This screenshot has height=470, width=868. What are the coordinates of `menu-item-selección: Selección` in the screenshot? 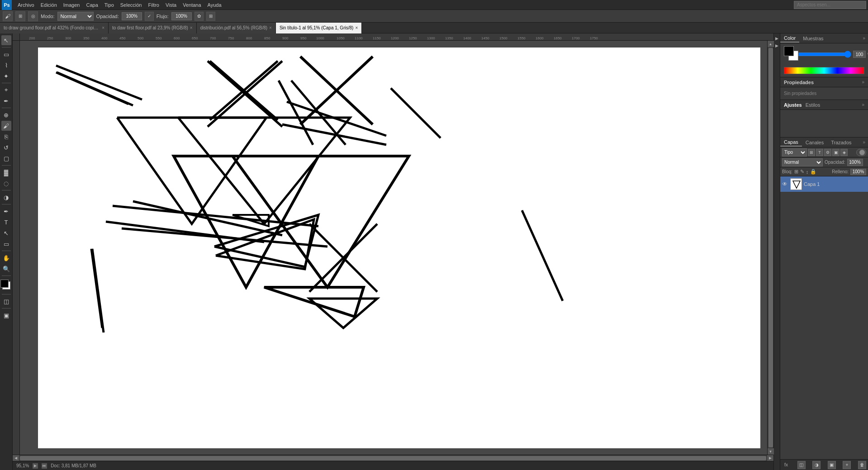 It's located at (131, 5).